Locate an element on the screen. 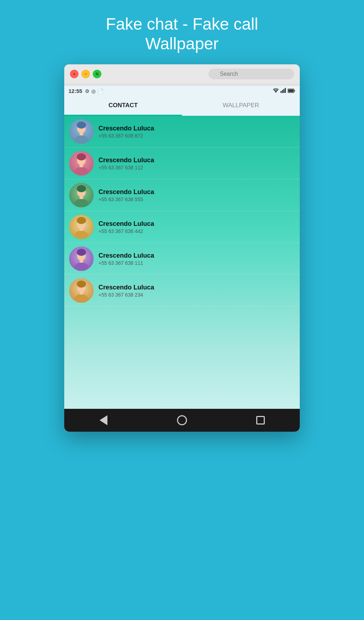 The image size is (364, 620). contact-info: Crescendo Luluca +55 63 367 638 234 is located at coordinates (126, 291).